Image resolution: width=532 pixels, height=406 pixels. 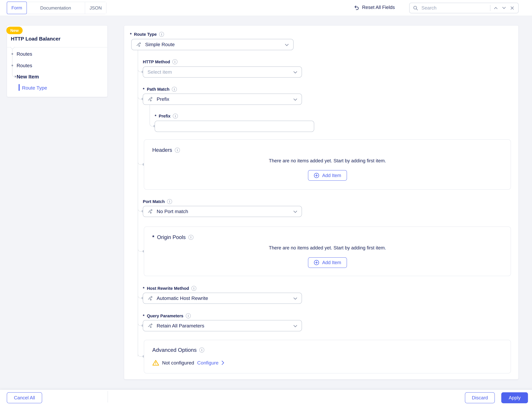 What do you see at coordinates (496, 8) in the screenshot?
I see `search-prev-button` at bounding box center [496, 8].